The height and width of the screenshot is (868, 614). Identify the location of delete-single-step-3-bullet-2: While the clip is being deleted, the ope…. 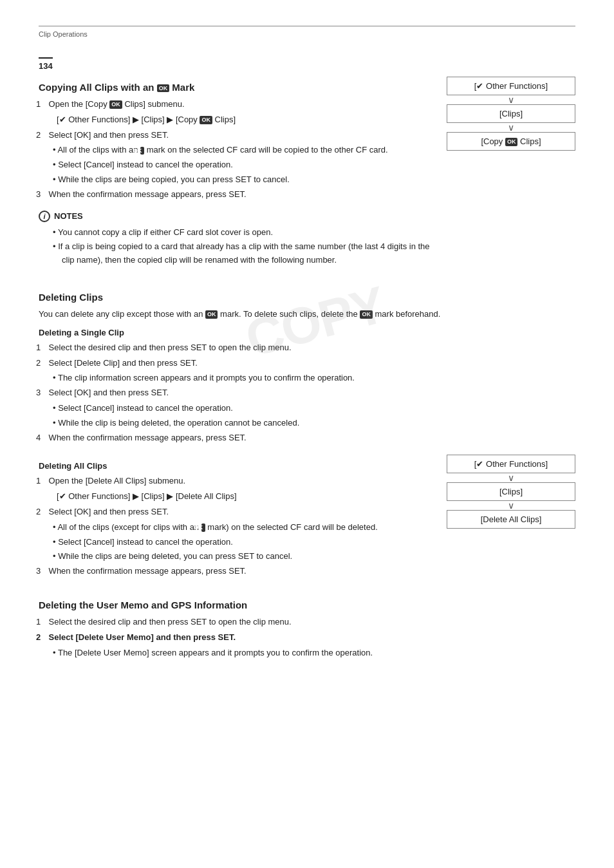
(319, 424).